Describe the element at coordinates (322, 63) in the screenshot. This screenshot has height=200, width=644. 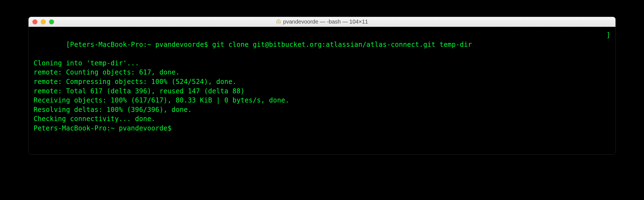
I see `output-line: Cloning into 'temp-dir'...` at that location.